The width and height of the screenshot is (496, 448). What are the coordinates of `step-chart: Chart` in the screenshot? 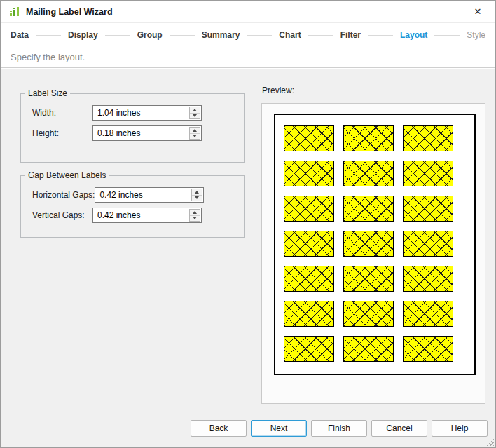 It's located at (290, 35).